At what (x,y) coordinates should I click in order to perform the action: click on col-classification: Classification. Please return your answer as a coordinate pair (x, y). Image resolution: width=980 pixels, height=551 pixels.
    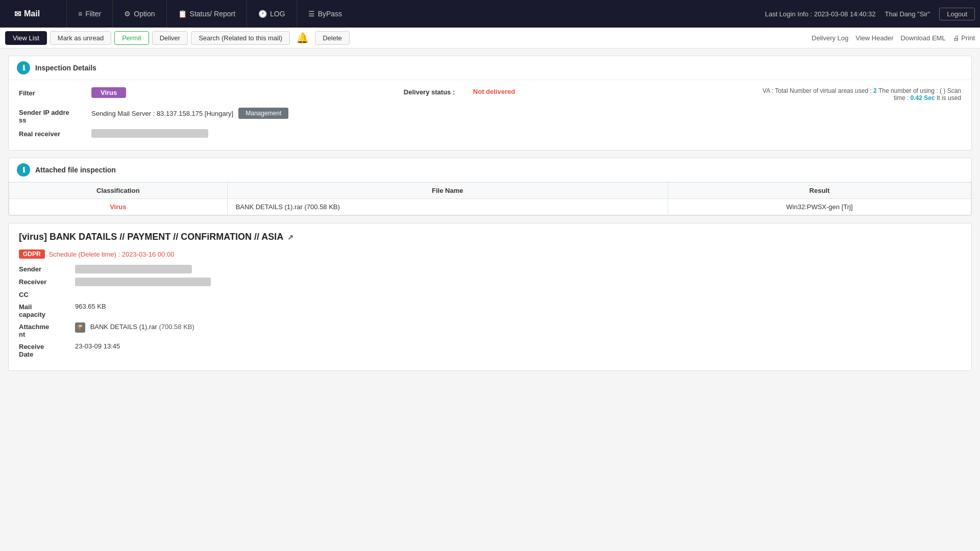
    Looking at the image, I should click on (118, 191).